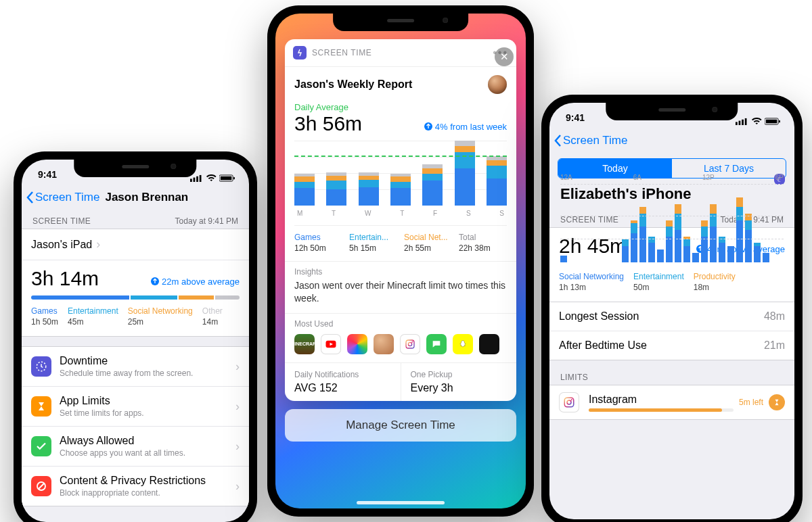 The width and height of the screenshot is (812, 522). I want to click on chevron-left-icon, so click(558, 141).